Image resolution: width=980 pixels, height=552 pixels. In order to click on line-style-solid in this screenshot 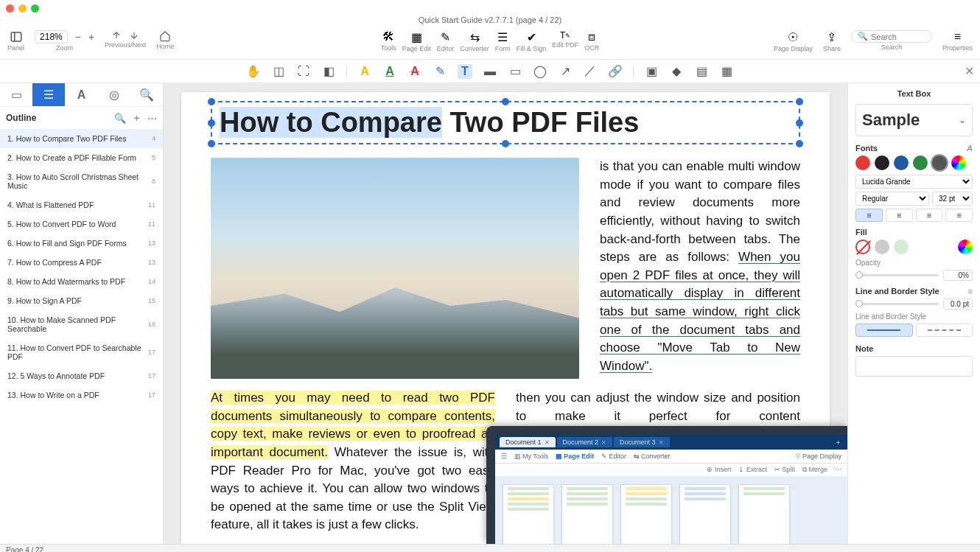, I will do `click(884, 330)`.